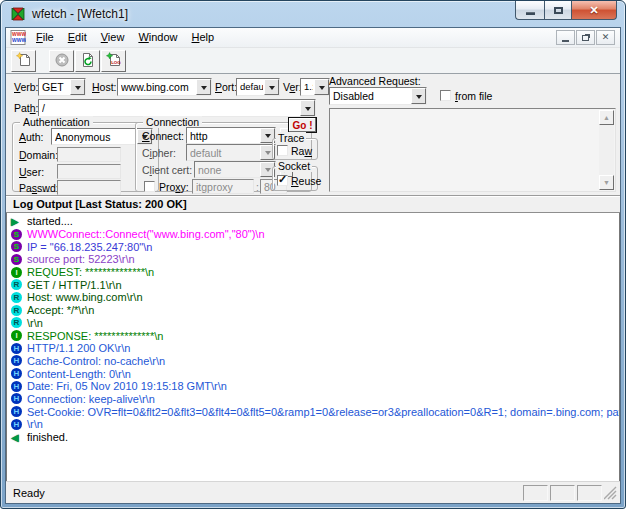  What do you see at coordinates (32, 137) in the screenshot?
I see `auth-label: Auth:` at bounding box center [32, 137].